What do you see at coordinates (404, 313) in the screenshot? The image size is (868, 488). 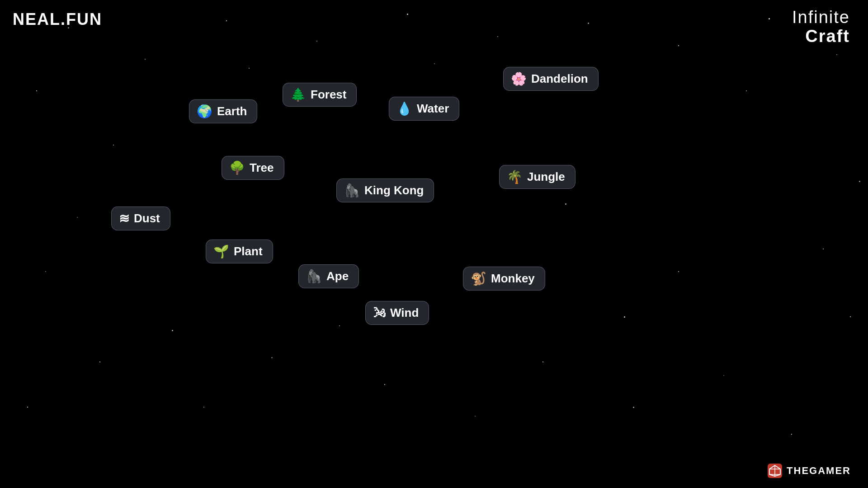 I see `wind-label: Wind` at bounding box center [404, 313].